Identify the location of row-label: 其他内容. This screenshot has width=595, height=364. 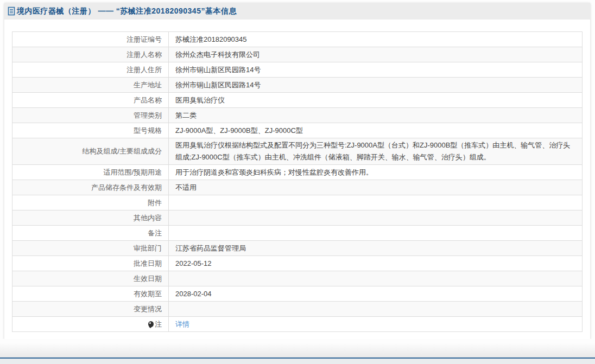
(91, 218).